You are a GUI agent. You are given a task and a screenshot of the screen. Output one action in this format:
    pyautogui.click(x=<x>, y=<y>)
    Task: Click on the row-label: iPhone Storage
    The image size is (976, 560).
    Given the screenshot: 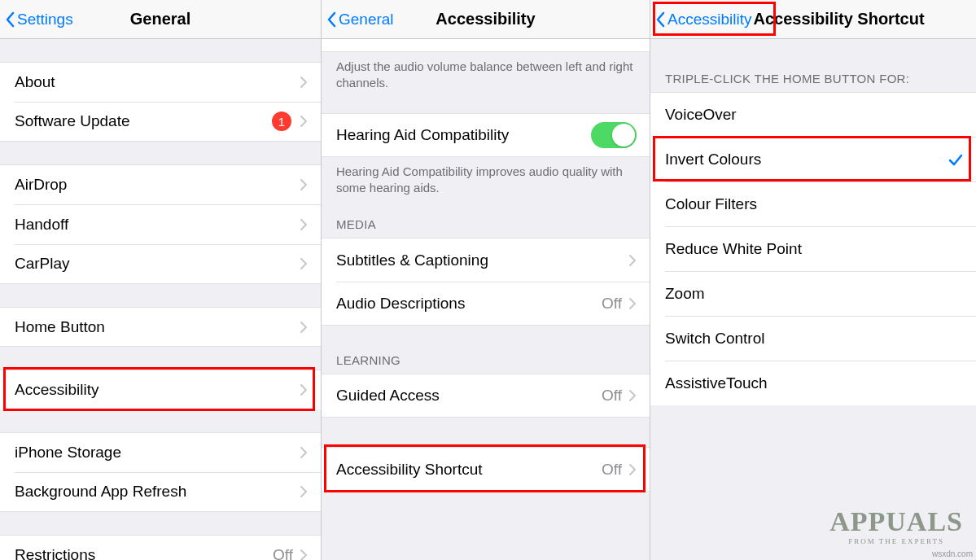 What is the action you would take?
    pyautogui.click(x=68, y=453)
    